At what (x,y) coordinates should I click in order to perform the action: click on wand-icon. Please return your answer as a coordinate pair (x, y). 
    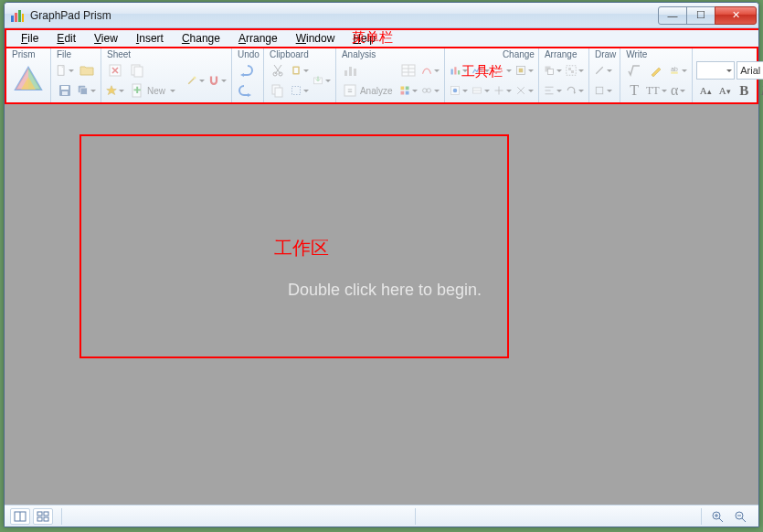
    Looking at the image, I should click on (196, 80).